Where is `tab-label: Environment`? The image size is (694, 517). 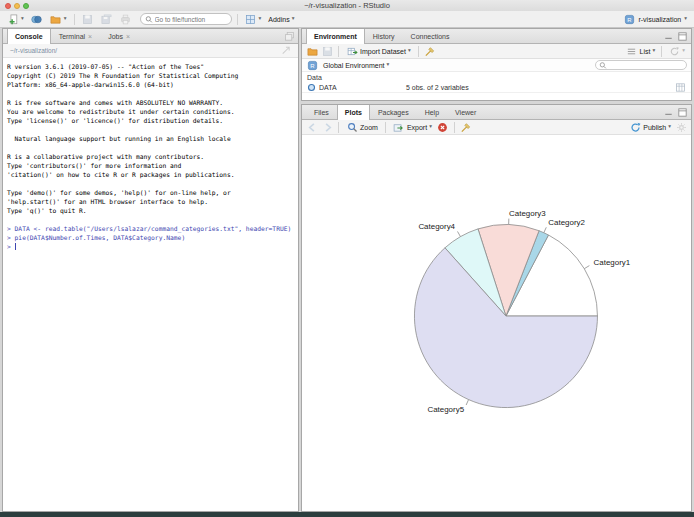 tab-label: Environment is located at coordinates (336, 36).